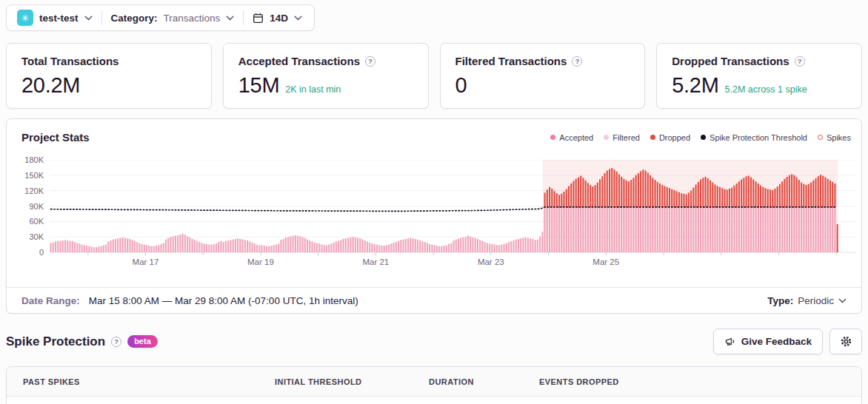  What do you see at coordinates (675, 138) in the screenshot?
I see `legend-label: Dropped` at bounding box center [675, 138].